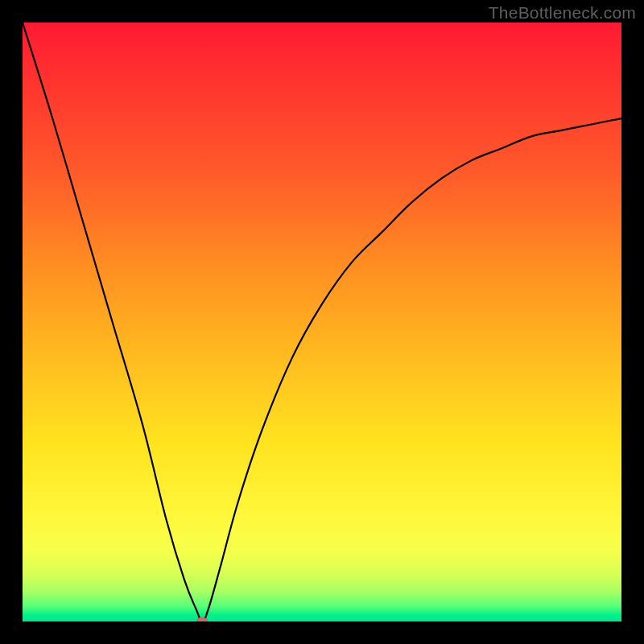 This screenshot has width=644, height=644. What do you see at coordinates (562, 13) in the screenshot?
I see `watermark-text: TheBottleneck.com` at bounding box center [562, 13].